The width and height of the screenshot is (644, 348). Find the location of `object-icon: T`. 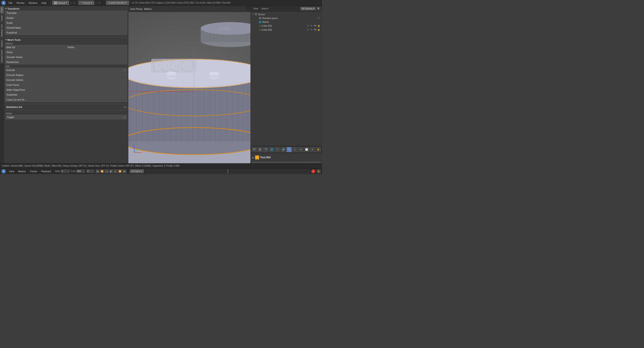

object-icon: T is located at coordinates (257, 157).